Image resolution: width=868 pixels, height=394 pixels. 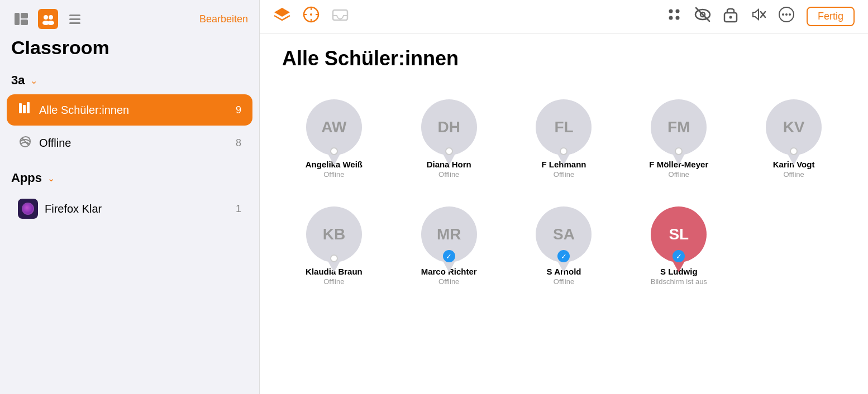 What do you see at coordinates (564, 241) in the screenshot?
I see `student-card: SA✓S ArnoldOffline` at bounding box center [564, 241].